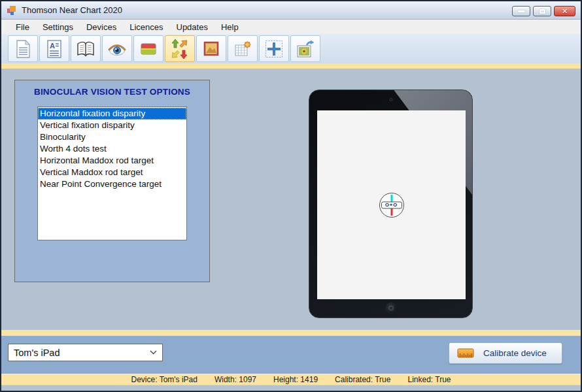 This screenshot has height=392, width=582. Describe the element at coordinates (429, 380) in the screenshot. I see `status-linked: Linked: True` at that location.